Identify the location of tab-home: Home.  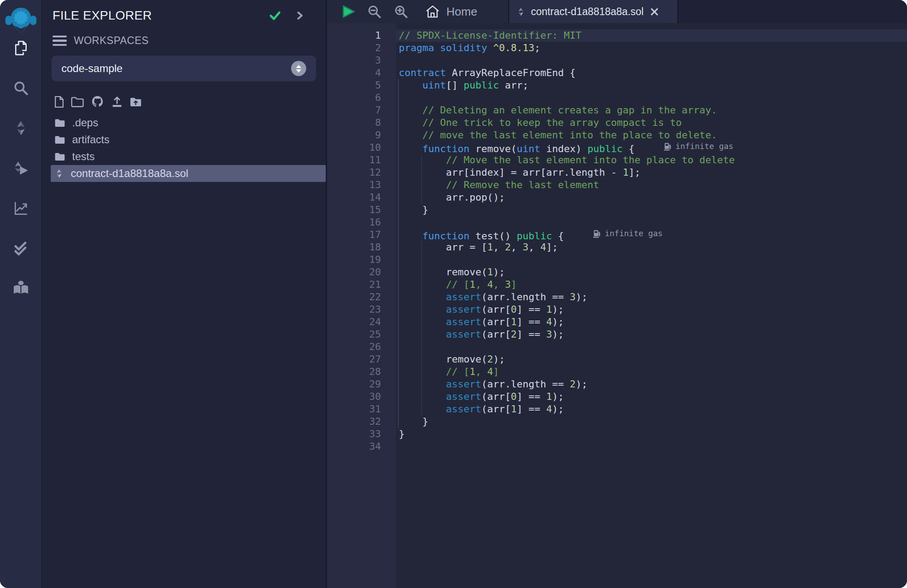
(451, 12).